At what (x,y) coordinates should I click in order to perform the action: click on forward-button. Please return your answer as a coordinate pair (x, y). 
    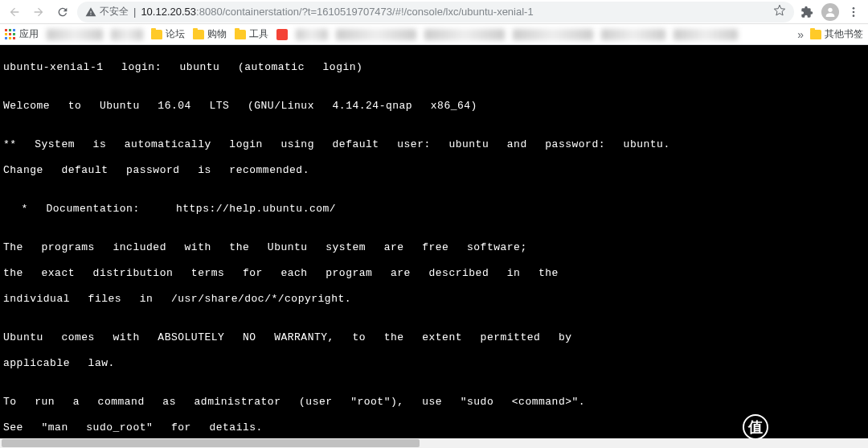
    Looking at the image, I should click on (39, 12).